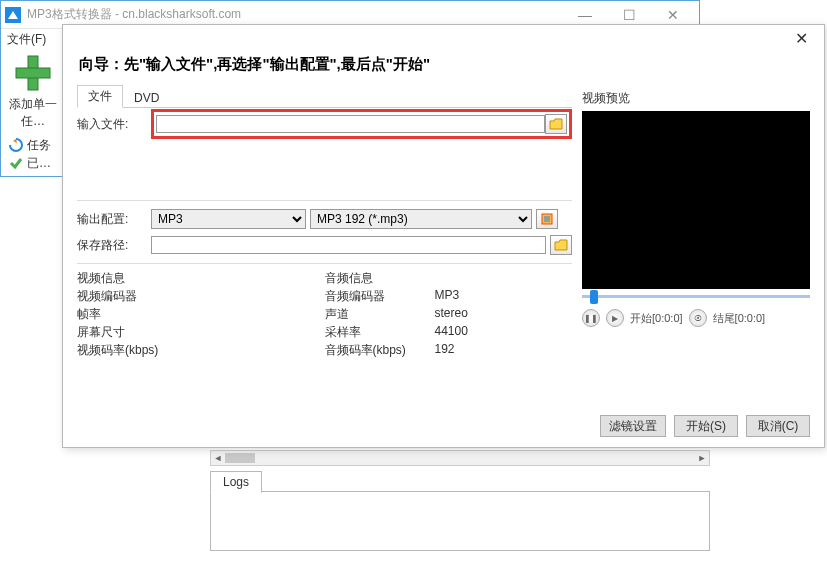  Describe the element at coordinates (460, 521) in the screenshot. I see `logs-panel` at that location.